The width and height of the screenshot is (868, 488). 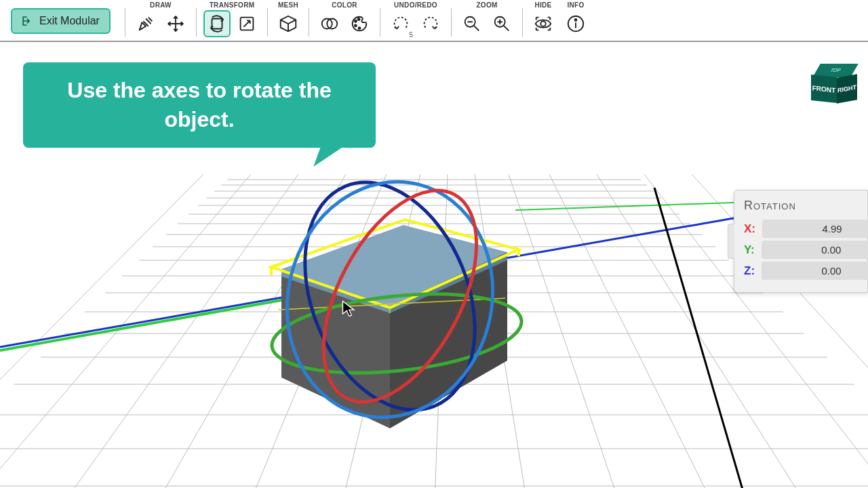 What do you see at coordinates (542, 5) in the screenshot?
I see `group-label-hide: HIDE` at bounding box center [542, 5].